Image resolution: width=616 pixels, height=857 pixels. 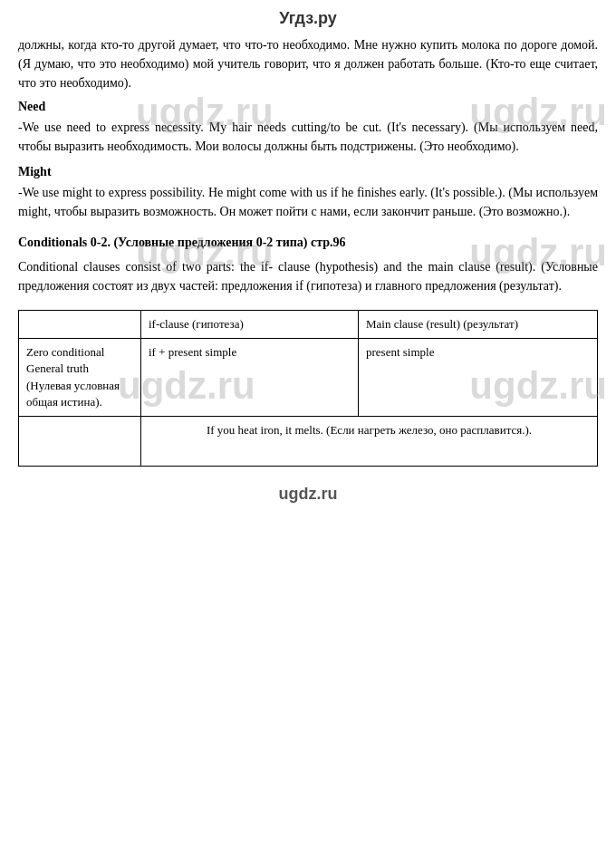 What do you see at coordinates (308, 18) in the screenshot?
I see `site-title: Угдз.ру` at bounding box center [308, 18].